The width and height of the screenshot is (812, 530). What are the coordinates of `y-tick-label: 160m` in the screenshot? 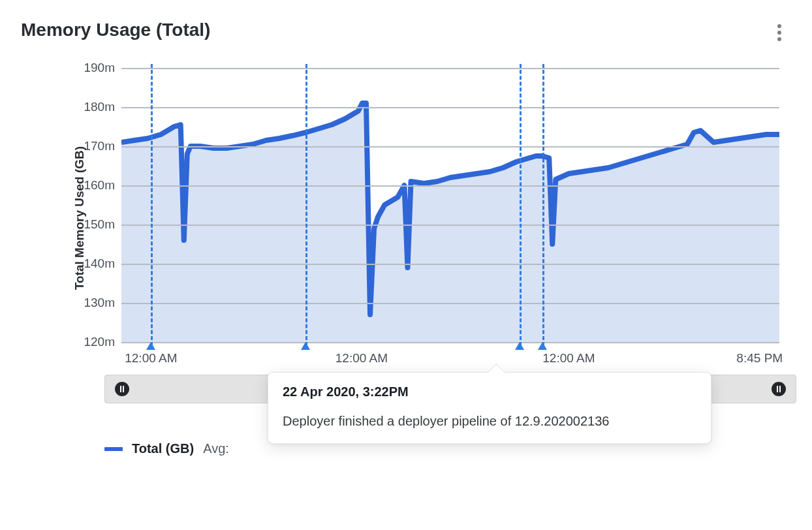 It's located at (99, 185).